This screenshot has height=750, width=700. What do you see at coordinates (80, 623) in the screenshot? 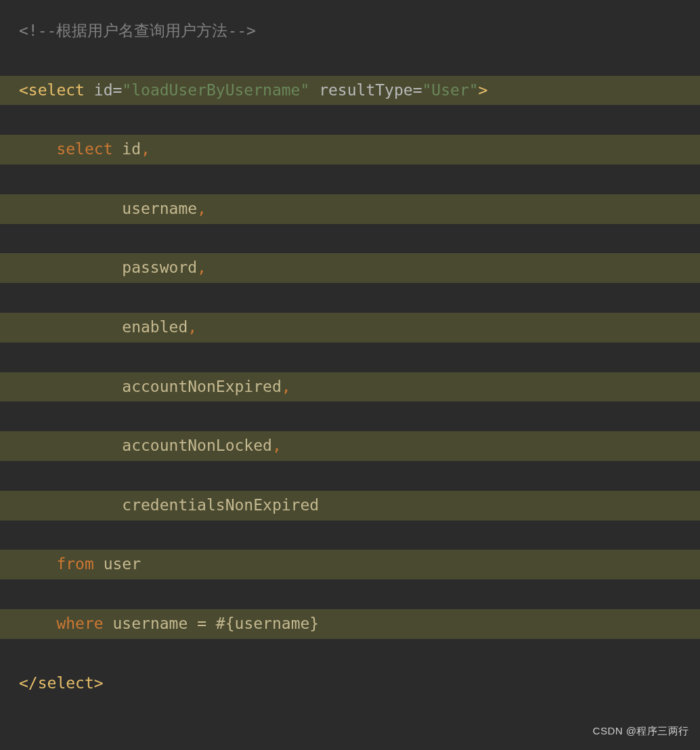
I see `sql-keyword-where: where` at bounding box center [80, 623].